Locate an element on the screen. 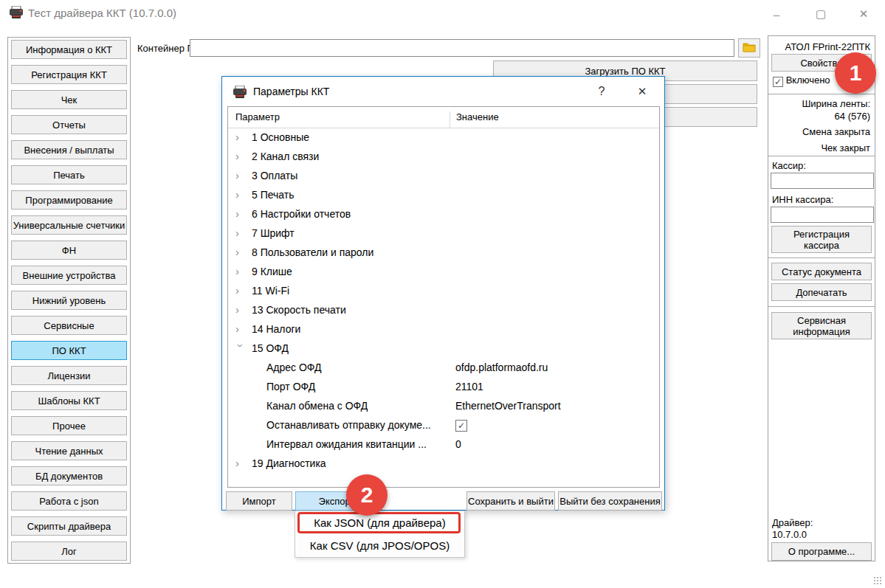 The width and height of the screenshot is (885, 588). export-menu-item-2: Как CSV (для JPOS/OPOS) is located at coordinates (379, 546).